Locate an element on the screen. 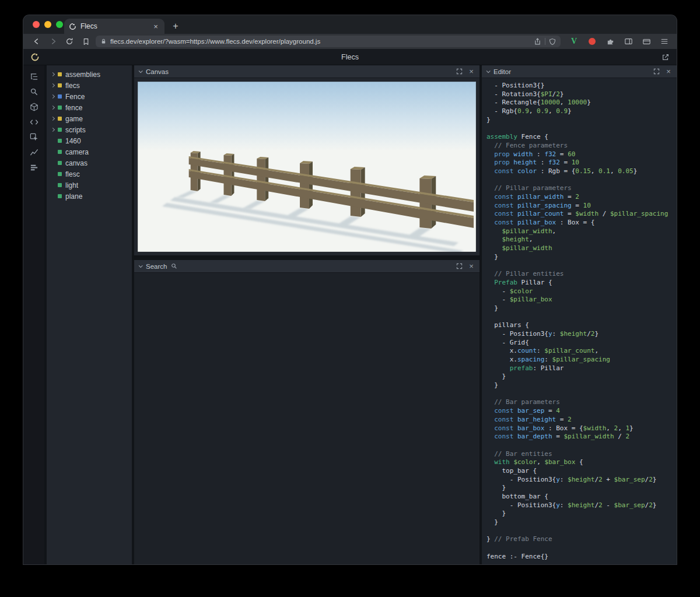 This screenshot has width=700, height=597. tree-item: Fence is located at coordinates (89, 97).